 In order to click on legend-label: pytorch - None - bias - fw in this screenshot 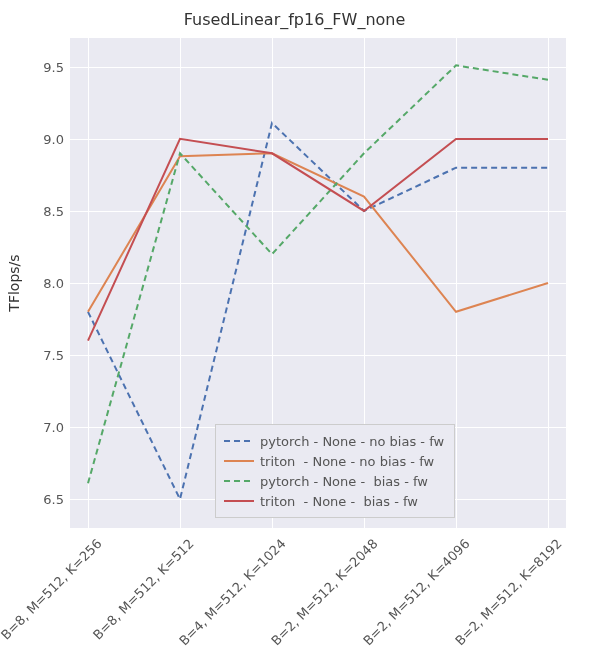, I will do `click(344, 482)`.